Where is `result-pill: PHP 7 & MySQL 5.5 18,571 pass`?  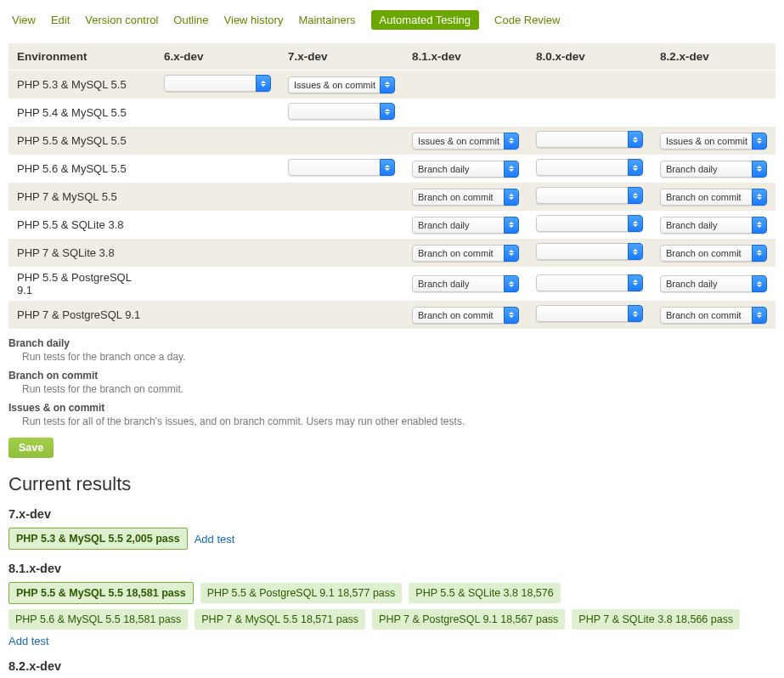 result-pill: PHP 7 & MySQL 5.5 18,571 pass is located at coordinates (280, 619).